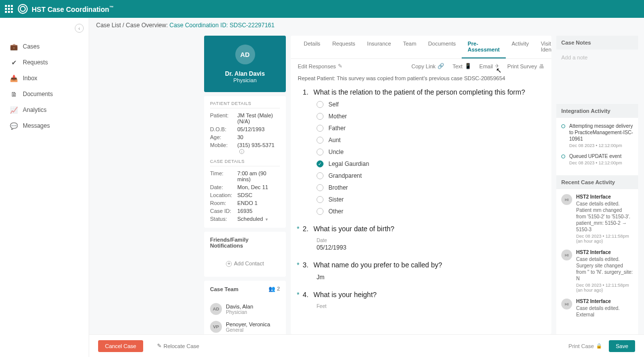  What do you see at coordinates (14, 78) in the screenshot?
I see `inbox-icon: 📥` at bounding box center [14, 78].